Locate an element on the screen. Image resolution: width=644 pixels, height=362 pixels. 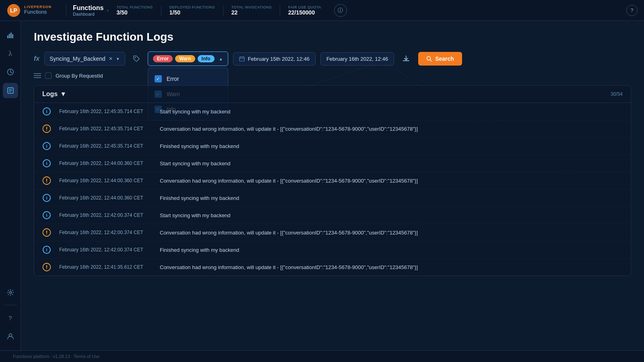
sidebar-item-analytics is located at coordinates (10, 35).